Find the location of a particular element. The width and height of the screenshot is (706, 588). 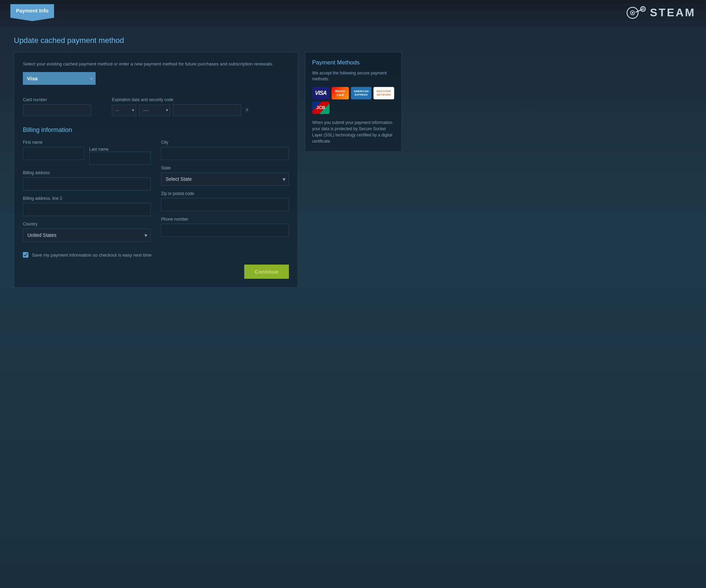

sidebar-title: Payment Methods is located at coordinates (353, 63).